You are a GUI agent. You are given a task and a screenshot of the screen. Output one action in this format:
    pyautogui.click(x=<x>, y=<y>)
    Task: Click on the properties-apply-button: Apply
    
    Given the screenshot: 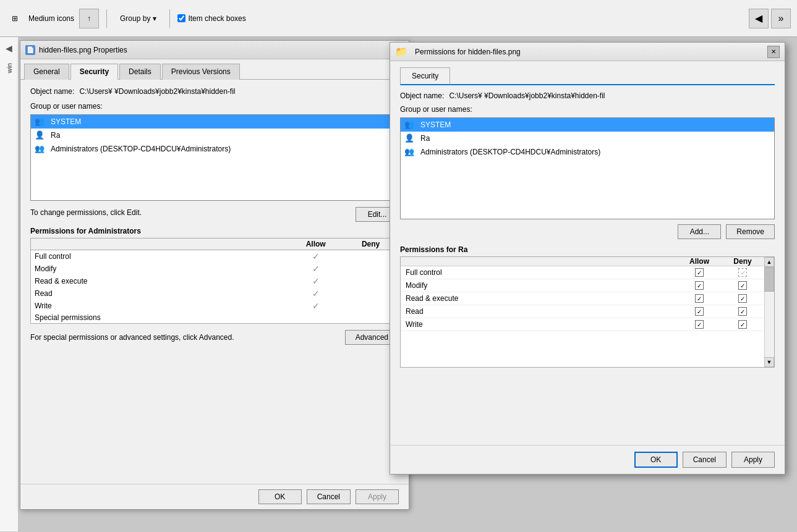 What is the action you would take?
    pyautogui.click(x=377, y=497)
    